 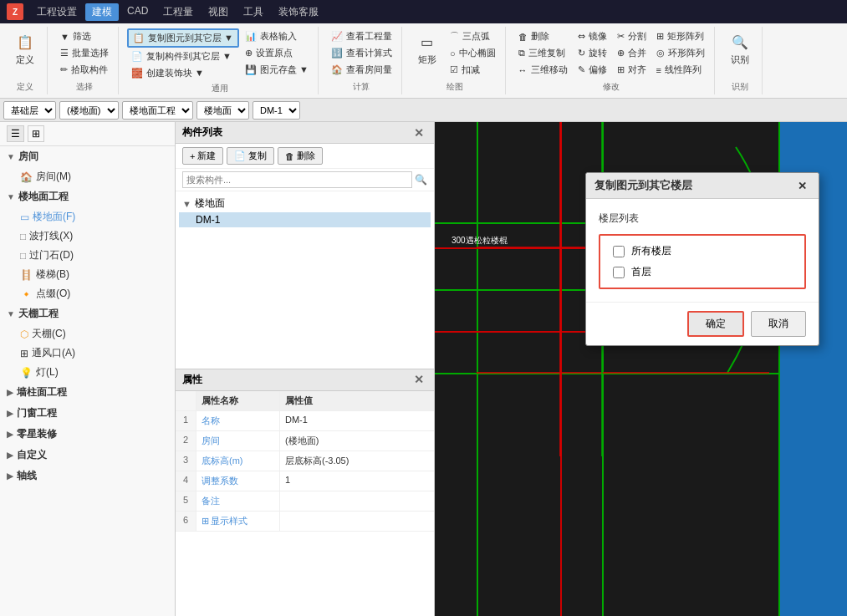 What do you see at coordinates (543, 70) in the screenshot?
I see `3d-move-button: ↔ 三维移动` at bounding box center [543, 70].